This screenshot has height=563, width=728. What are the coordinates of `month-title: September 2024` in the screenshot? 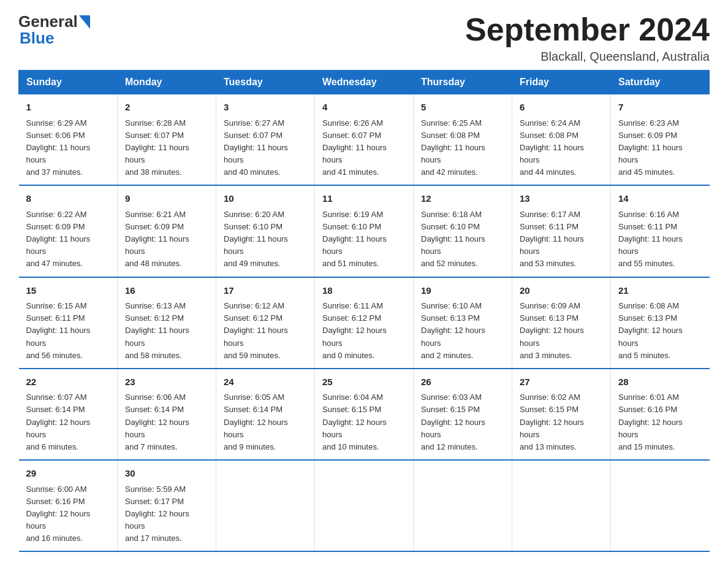 It's located at (587, 29).